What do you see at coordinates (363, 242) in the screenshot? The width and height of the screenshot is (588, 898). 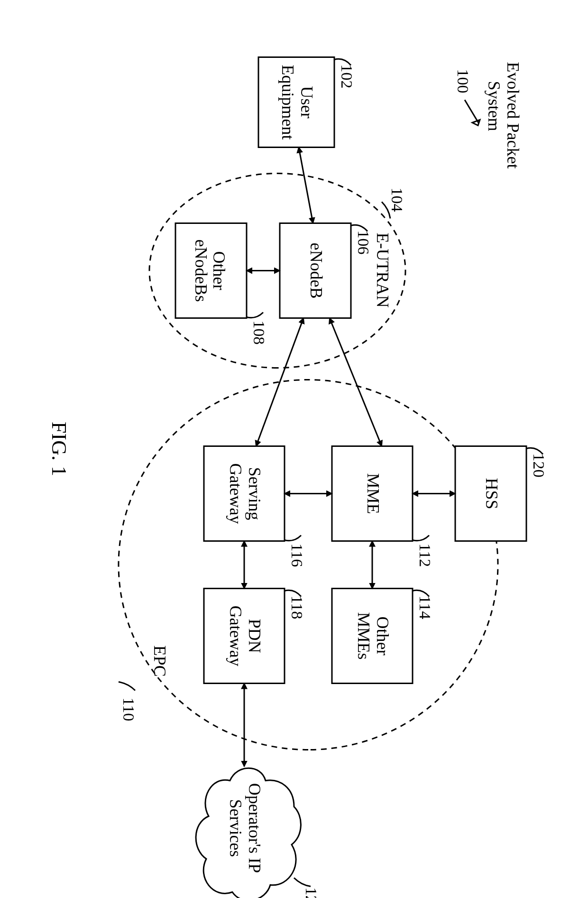 I see `enb-ref: 106` at bounding box center [363, 242].